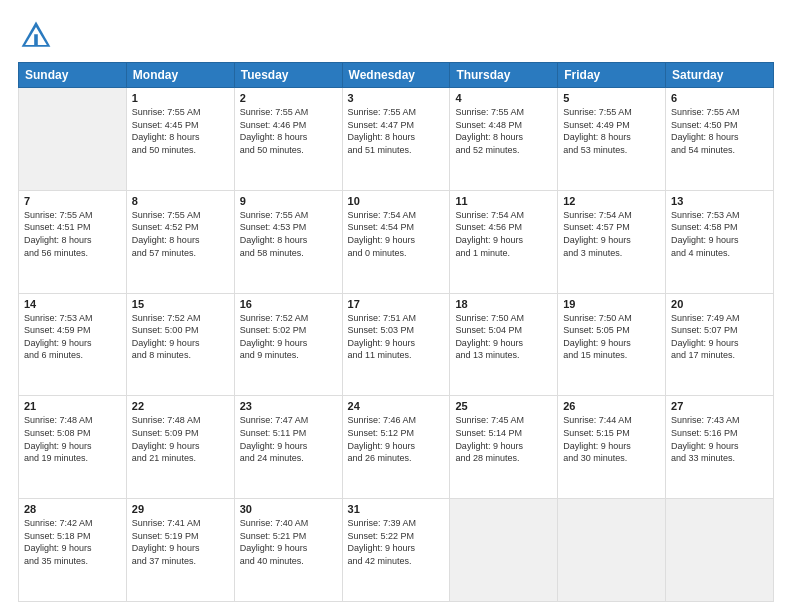  What do you see at coordinates (396, 36) in the screenshot?
I see `header` at bounding box center [396, 36].